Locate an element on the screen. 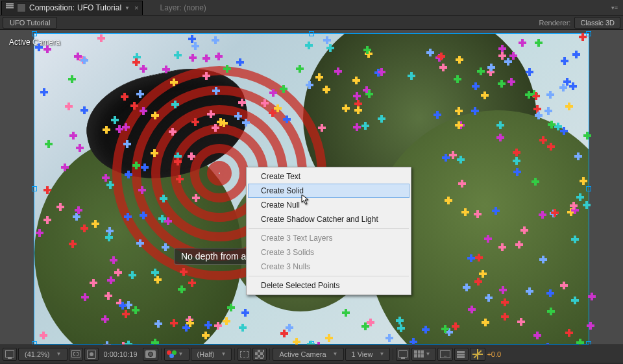 This screenshot has height=364, width=623. active-camera-dropdown: Active Camera▼ is located at coordinates (308, 354).